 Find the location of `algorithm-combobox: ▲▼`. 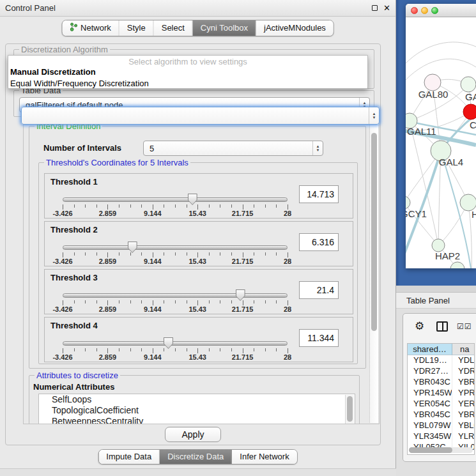

algorithm-combobox: ▲▼ is located at coordinates (201, 116).